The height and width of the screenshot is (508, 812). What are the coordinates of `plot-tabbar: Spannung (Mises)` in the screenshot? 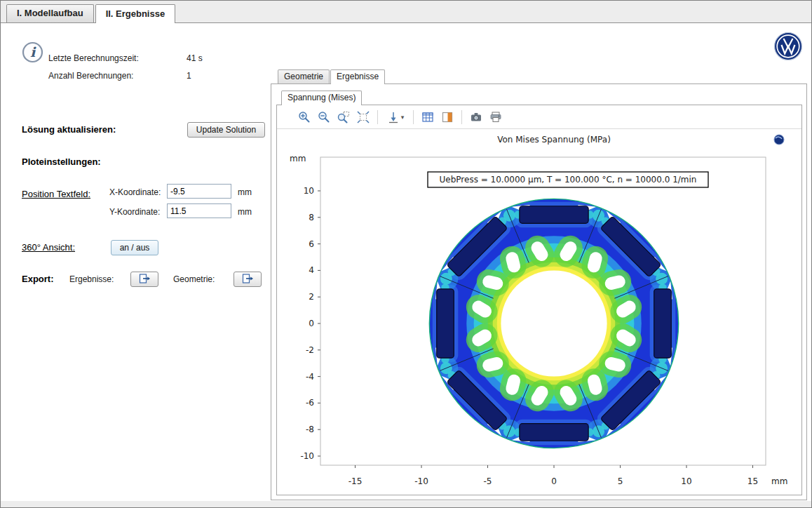 It's located at (322, 97).